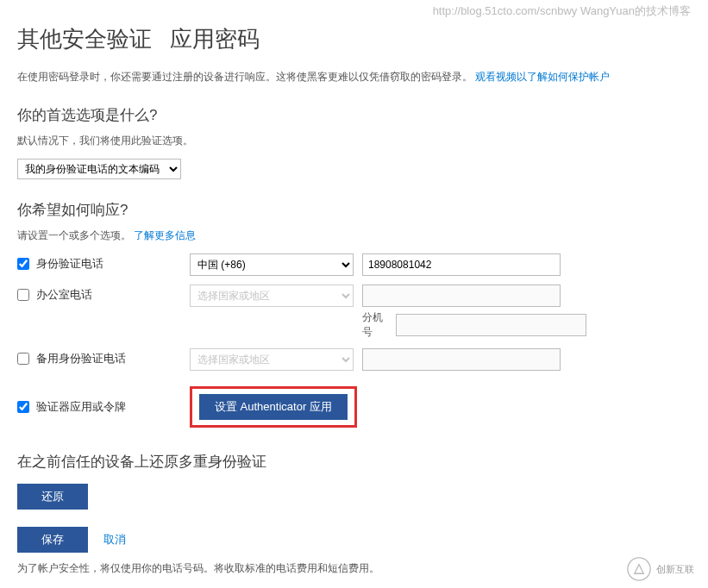 The width and height of the screenshot is (708, 588). I want to click on authenticator-highlight: 设置 Authenticator 应用, so click(273, 407).